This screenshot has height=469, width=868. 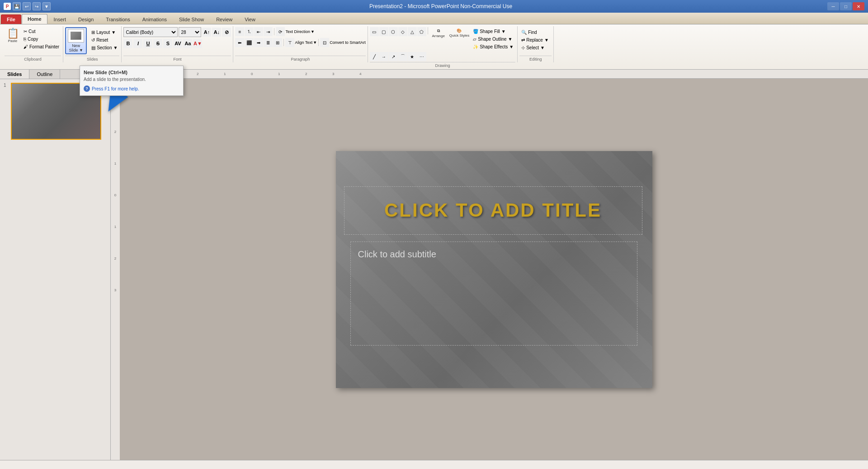 I want to click on shape-star-btn: ★, so click(x=412, y=57).